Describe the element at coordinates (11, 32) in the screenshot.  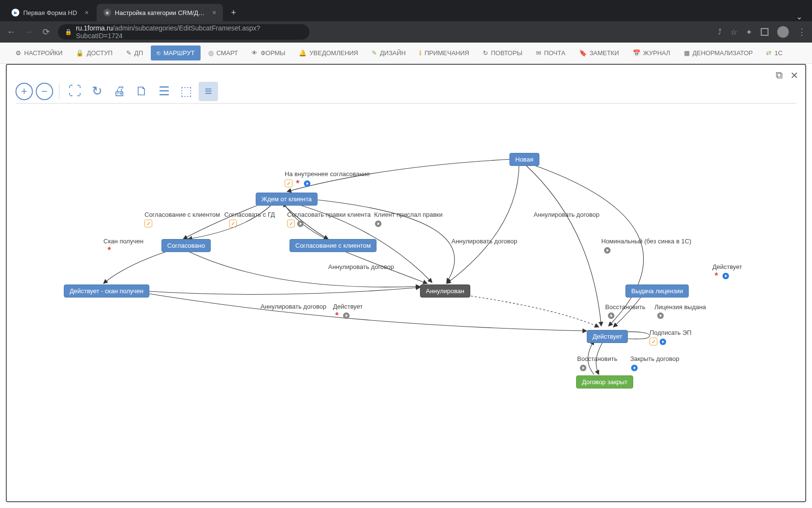
I see `back-icon: ←` at that location.